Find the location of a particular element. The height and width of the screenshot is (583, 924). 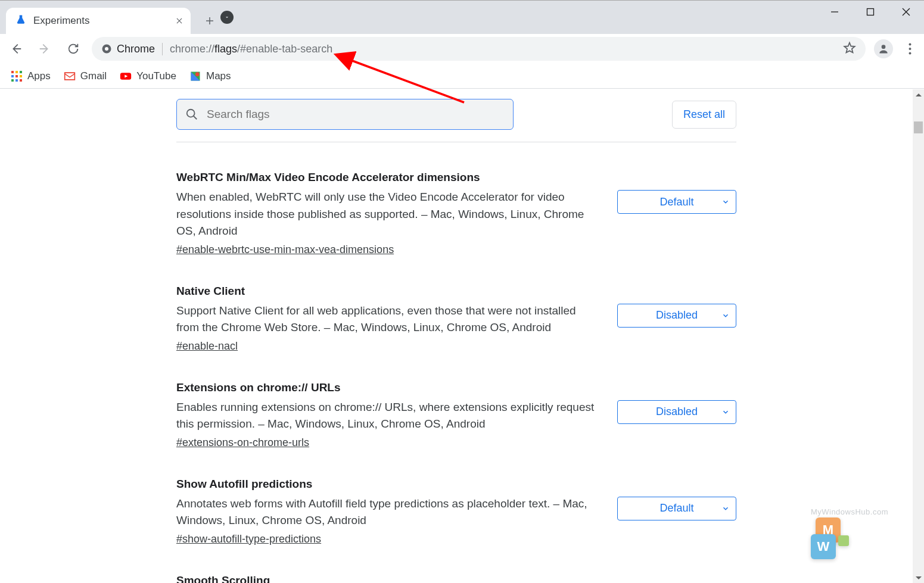

youtube-icon is located at coordinates (126, 76).